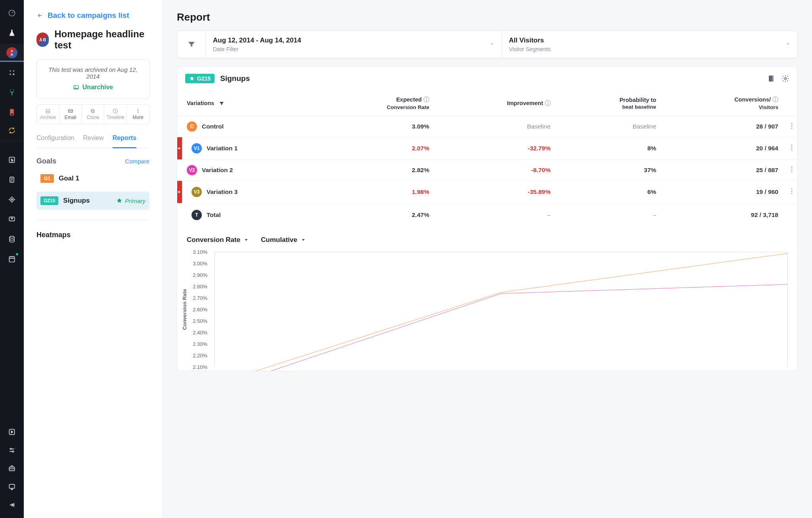 The height and width of the screenshot is (518, 812). What do you see at coordinates (200, 367) in the screenshot?
I see `y-tick: 2.10%` at bounding box center [200, 367].